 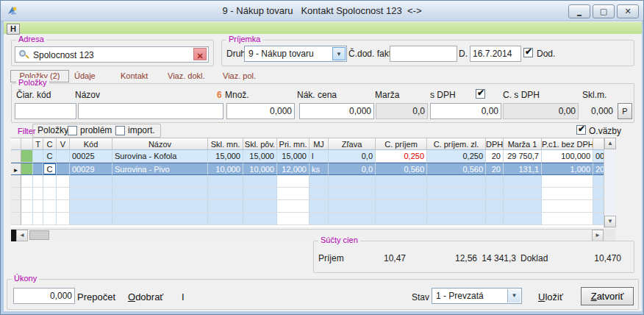 I want to click on col-skl-mn: Skl. mn., so click(x=226, y=144).